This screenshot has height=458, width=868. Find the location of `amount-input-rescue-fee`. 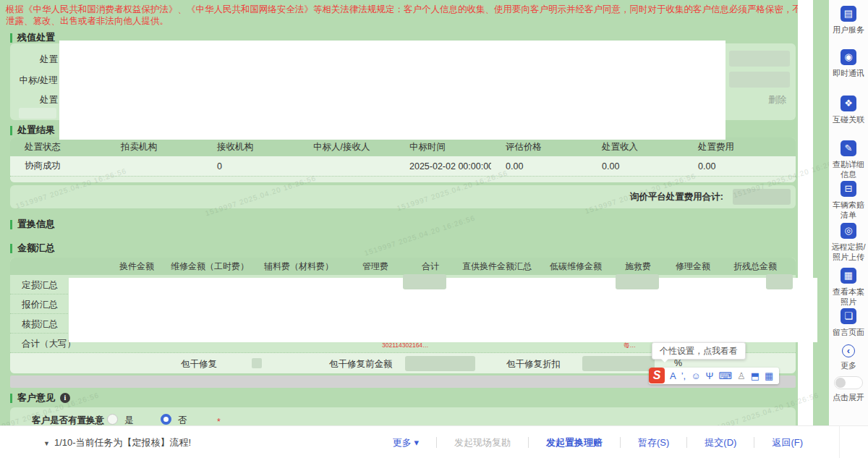

amount-input-rescue-fee is located at coordinates (637, 282).